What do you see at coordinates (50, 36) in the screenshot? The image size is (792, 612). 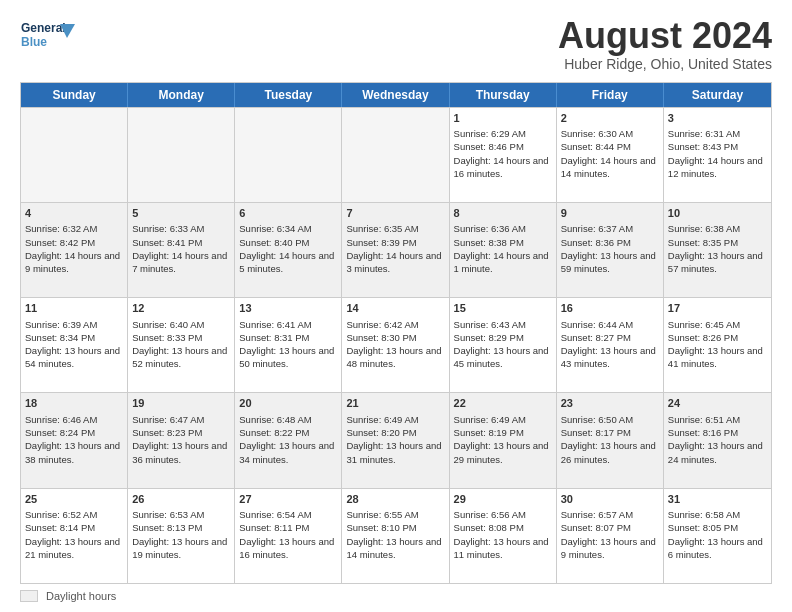 I see `logo: General Blue` at bounding box center [50, 36].